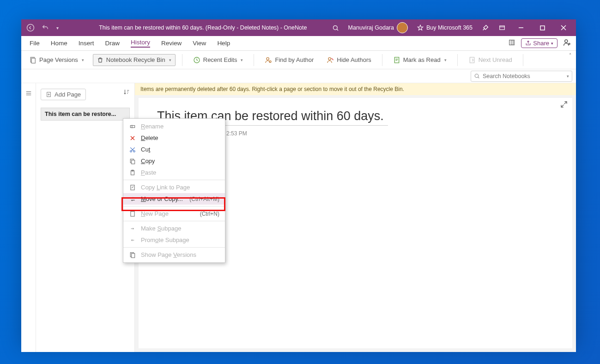 The image size is (600, 364). Describe the element at coordinates (57, 28) in the screenshot. I see `quick-access-more: ▾` at that location.